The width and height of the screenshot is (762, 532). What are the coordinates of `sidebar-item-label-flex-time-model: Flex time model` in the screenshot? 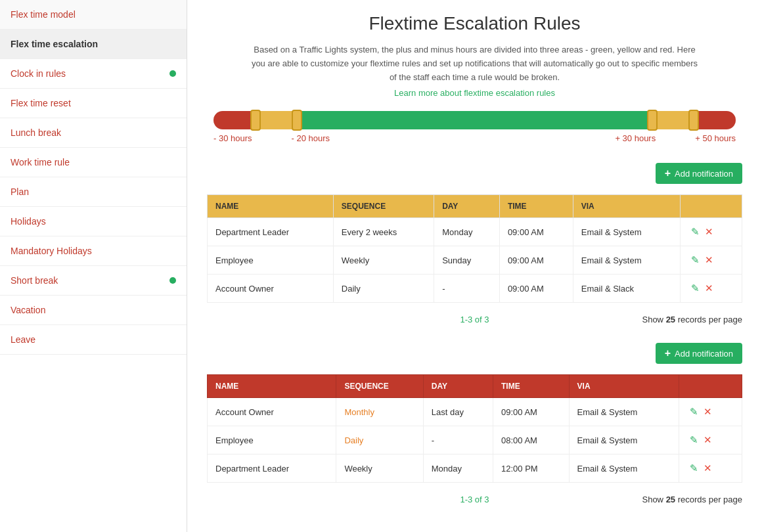 It's located at (43, 14).